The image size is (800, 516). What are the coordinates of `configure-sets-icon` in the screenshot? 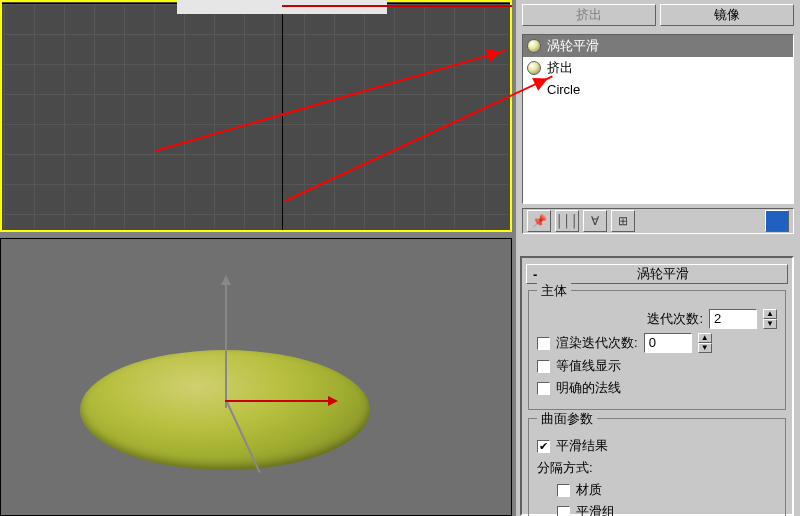 It's located at (777, 221).